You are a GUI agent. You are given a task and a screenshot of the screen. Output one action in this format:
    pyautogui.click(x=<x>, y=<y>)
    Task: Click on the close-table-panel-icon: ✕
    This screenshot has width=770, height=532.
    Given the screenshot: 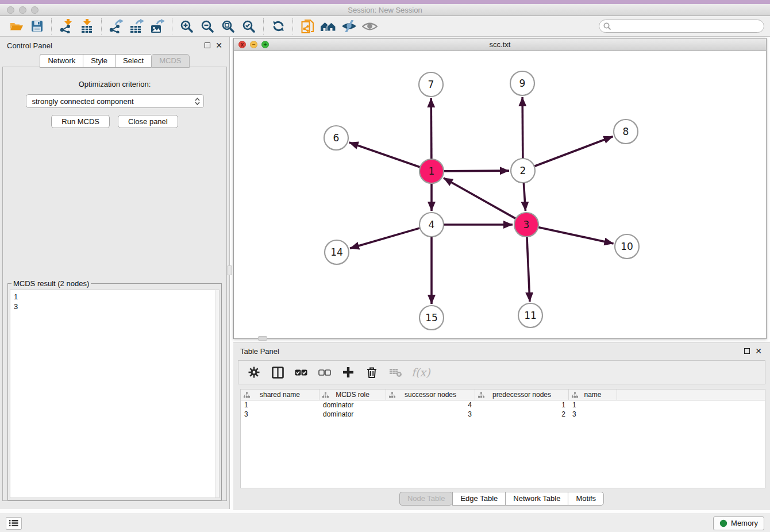 What is the action you would take?
    pyautogui.click(x=759, y=351)
    